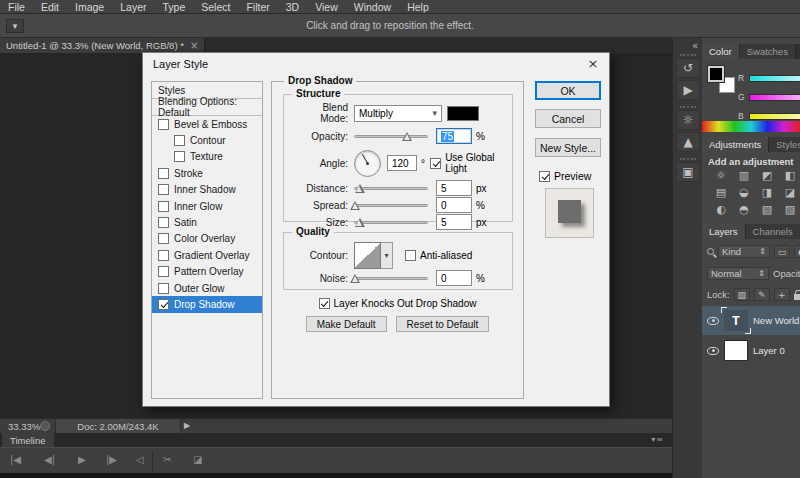 This screenshot has width=800, height=478. What do you see at coordinates (565, 176) in the screenshot?
I see `preview-option: Preview` at bounding box center [565, 176].